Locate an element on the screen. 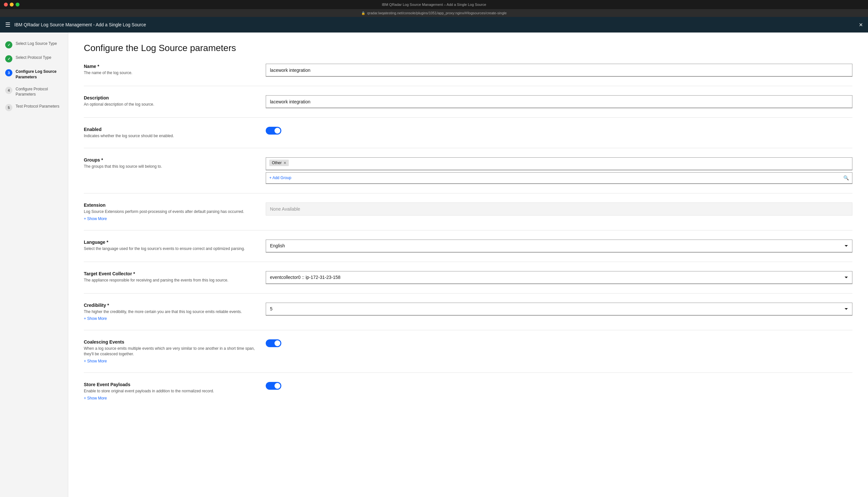  name-desc: The name of the log source. is located at coordinates (170, 73).